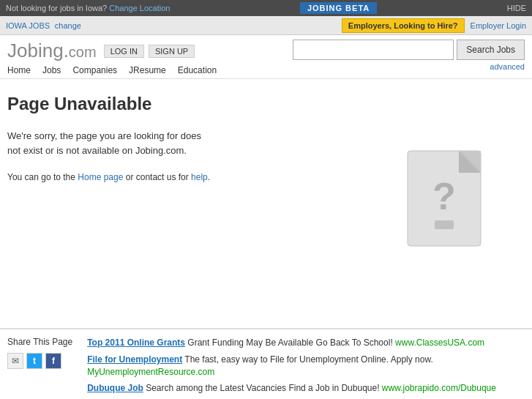 This screenshot has height=399, width=532. What do you see at coordinates (88, 8) in the screenshot?
I see `top-bar-left: Not looking for jobs in Iowa? Change Loc…` at bounding box center [88, 8].